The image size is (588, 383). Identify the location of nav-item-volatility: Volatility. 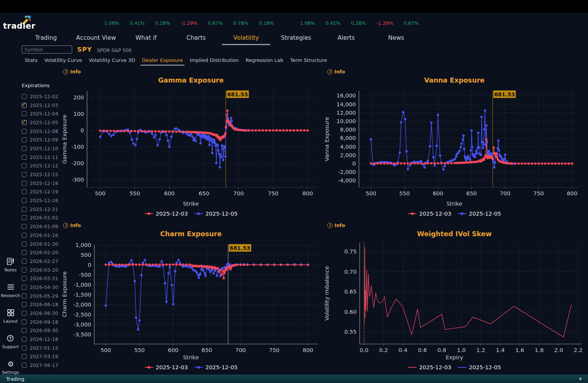
(246, 40).